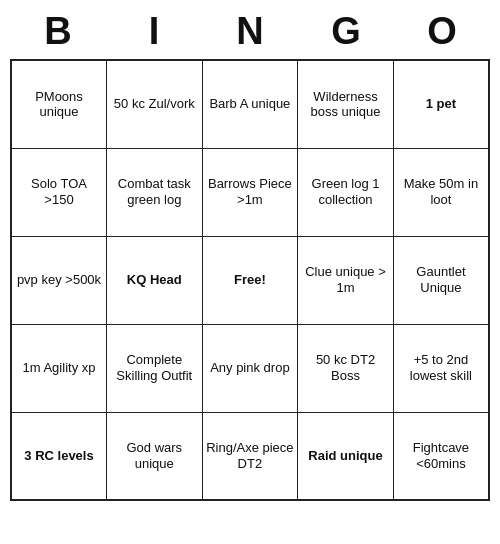 The width and height of the screenshot is (500, 544). I want to click on cell-r0-c1: 50 kc Zul/vork, so click(155, 104).